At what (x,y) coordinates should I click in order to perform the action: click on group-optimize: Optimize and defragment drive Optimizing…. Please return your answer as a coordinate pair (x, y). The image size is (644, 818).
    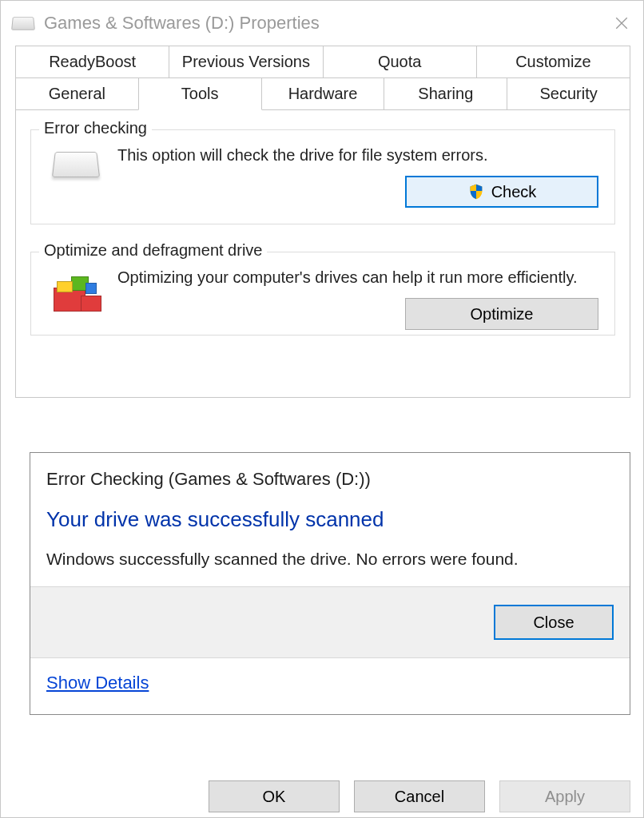
    Looking at the image, I should click on (323, 294).